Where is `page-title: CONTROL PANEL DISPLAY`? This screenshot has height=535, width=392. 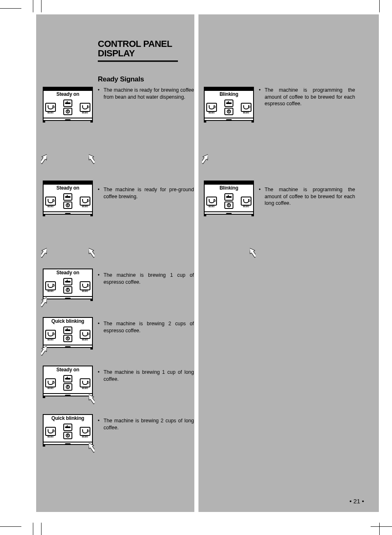 page-title: CONTROL PANEL DISPLAY is located at coordinates (141, 49).